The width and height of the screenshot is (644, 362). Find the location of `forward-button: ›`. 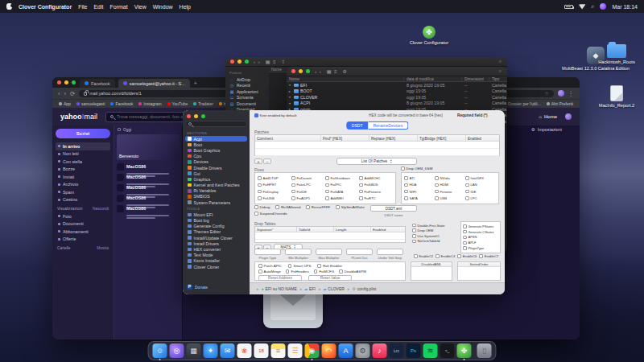

forward-button: › is located at coordinates (66, 93).